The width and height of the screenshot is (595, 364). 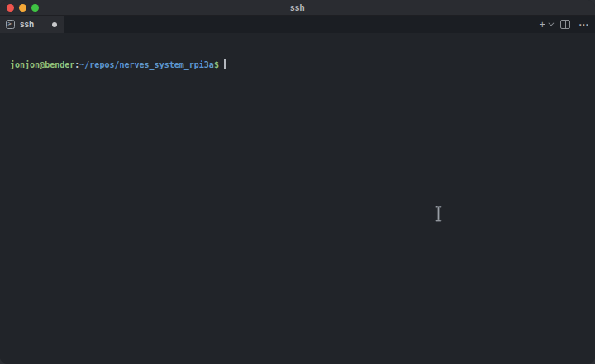 I want to click on titlebar: ssh, so click(x=298, y=8).